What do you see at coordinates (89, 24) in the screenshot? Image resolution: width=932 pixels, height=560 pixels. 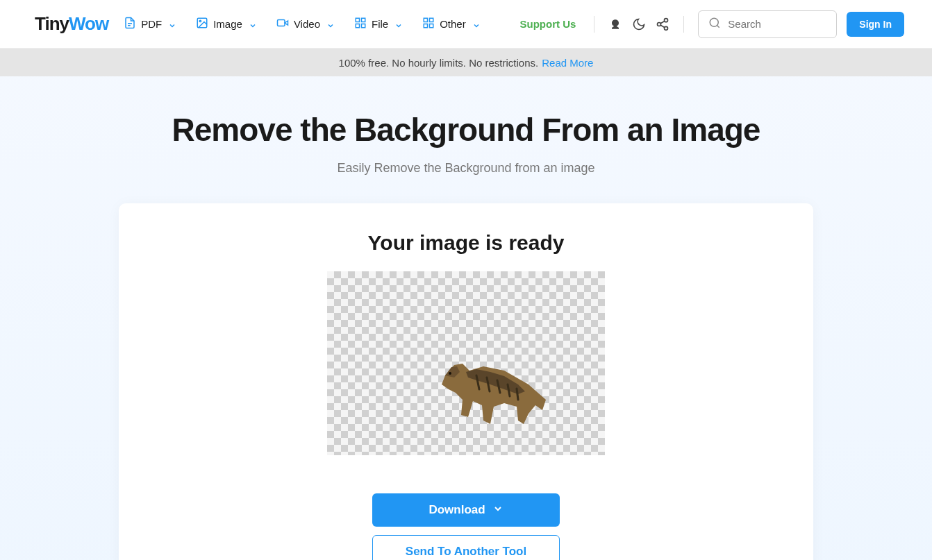 I see `logo-part2: Wow` at bounding box center [89, 24].